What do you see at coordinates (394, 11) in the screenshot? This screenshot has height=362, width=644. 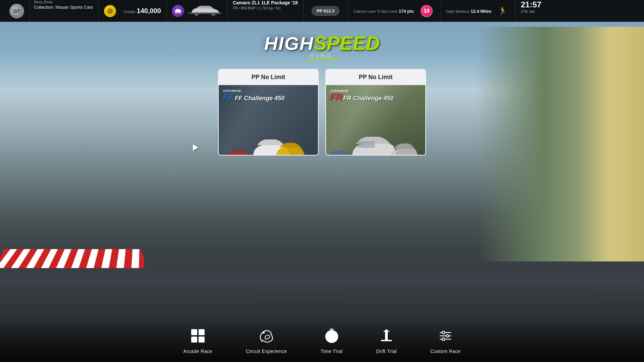 I see `collector-section: Collector Level To Next Level 174 pts 14` at bounding box center [394, 11].